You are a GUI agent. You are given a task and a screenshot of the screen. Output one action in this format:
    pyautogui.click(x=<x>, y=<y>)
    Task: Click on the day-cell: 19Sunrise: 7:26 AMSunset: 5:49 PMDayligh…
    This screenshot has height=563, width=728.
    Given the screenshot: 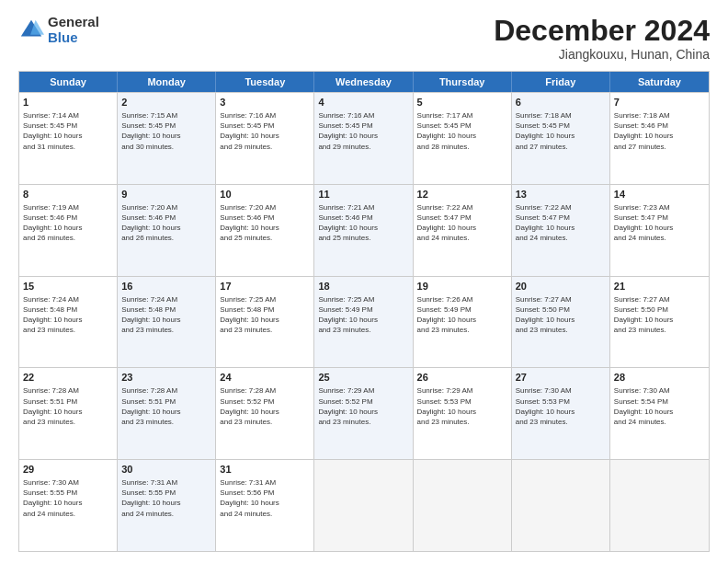 What is the action you would take?
    pyautogui.click(x=463, y=322)
    